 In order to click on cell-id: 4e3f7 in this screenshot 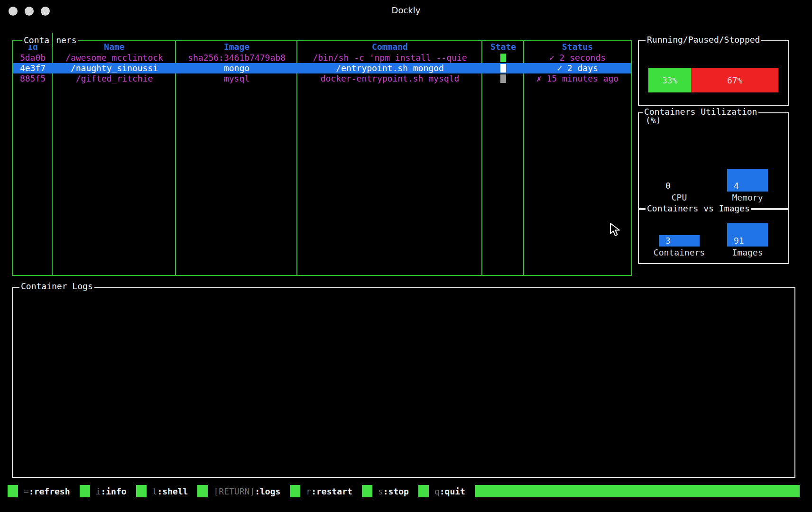, I will do `click(33, 68)`.